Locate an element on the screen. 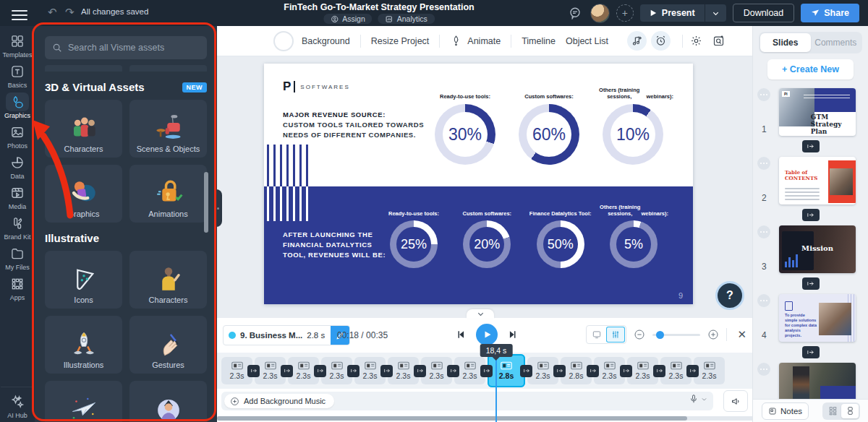 The height and width of the screenshot is (422, 868). close-timeline-button: ✕ is located at coordinates (742, 335).